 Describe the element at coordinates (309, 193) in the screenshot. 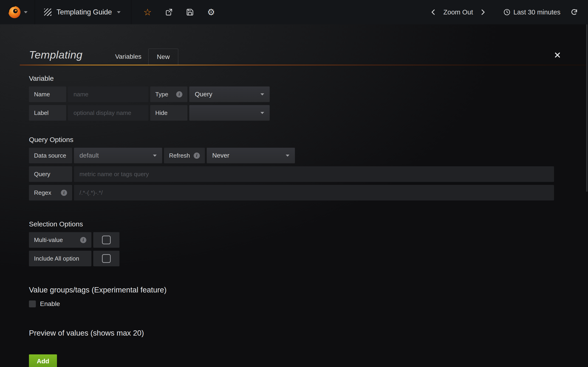

I see `regex-row: Regex i` at that location.